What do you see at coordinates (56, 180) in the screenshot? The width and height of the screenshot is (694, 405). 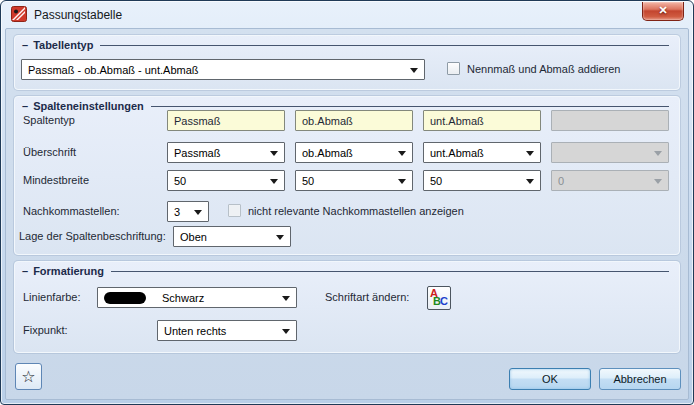 I see `mindestbreite-label: Mindestbreite` at bounding box center [56, 180].